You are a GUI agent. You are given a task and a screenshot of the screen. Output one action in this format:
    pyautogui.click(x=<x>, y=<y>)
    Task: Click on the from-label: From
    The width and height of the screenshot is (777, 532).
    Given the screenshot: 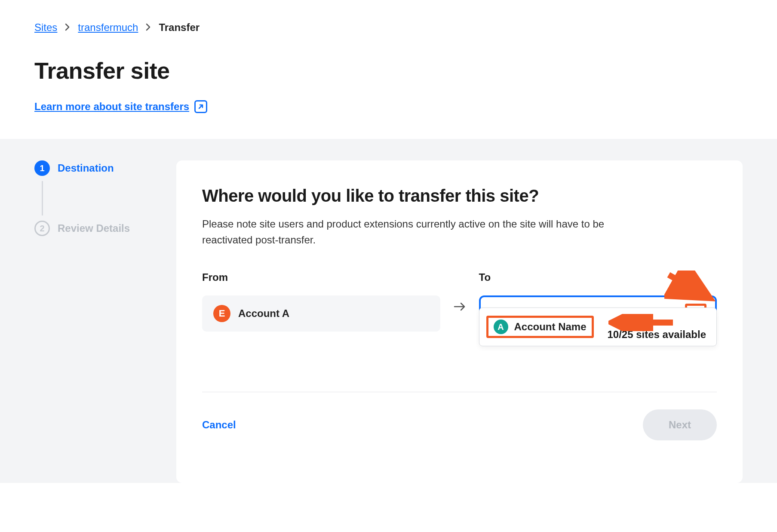 What is the action you would take?
    pyautogui.click(x=321, y=277)
    